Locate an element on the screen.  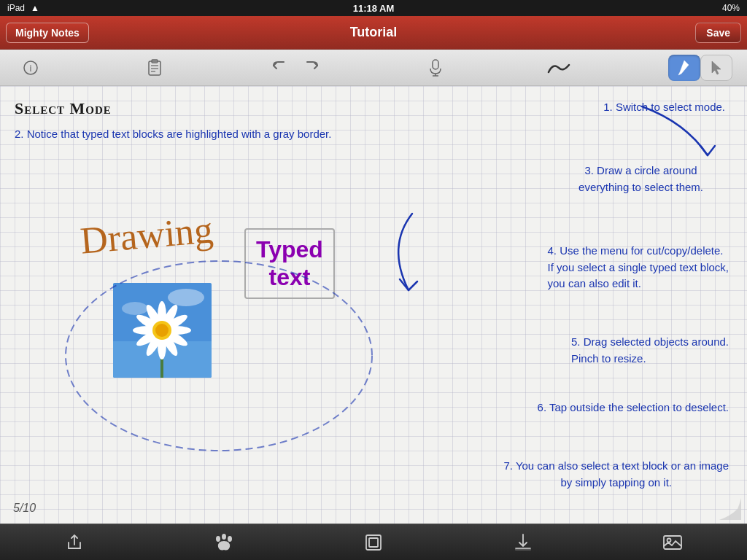
typed-text-block: Typed text is located at coordinates (290, 264).